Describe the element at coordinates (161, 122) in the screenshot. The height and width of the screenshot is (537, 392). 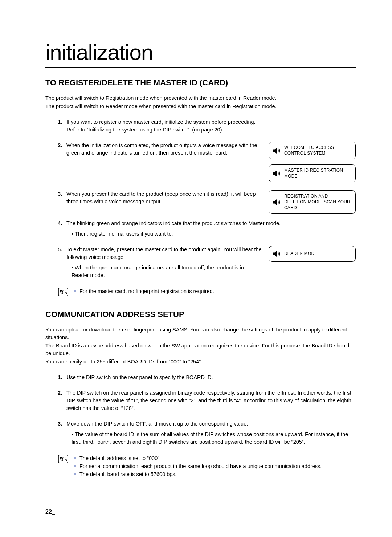
I see `step-text: If you want to register a new master car…` at that location.